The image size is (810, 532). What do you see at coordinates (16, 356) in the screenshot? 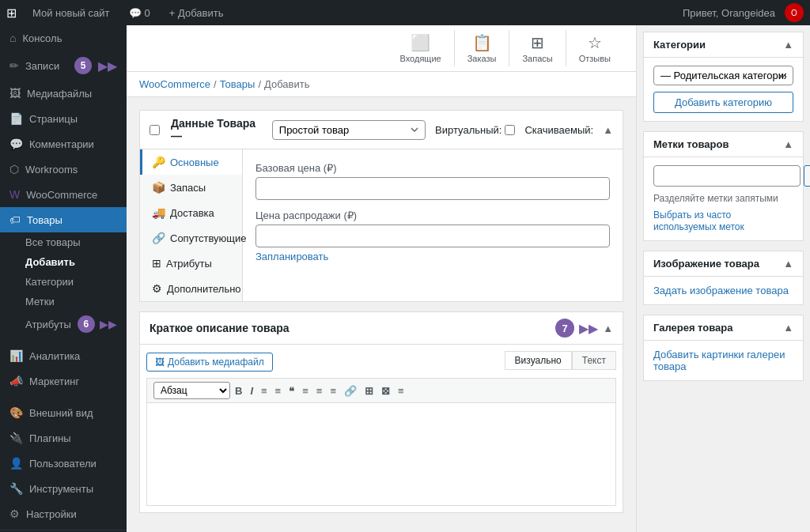
I see `analytics-icon: 📊` at bounding box center [16, 356].